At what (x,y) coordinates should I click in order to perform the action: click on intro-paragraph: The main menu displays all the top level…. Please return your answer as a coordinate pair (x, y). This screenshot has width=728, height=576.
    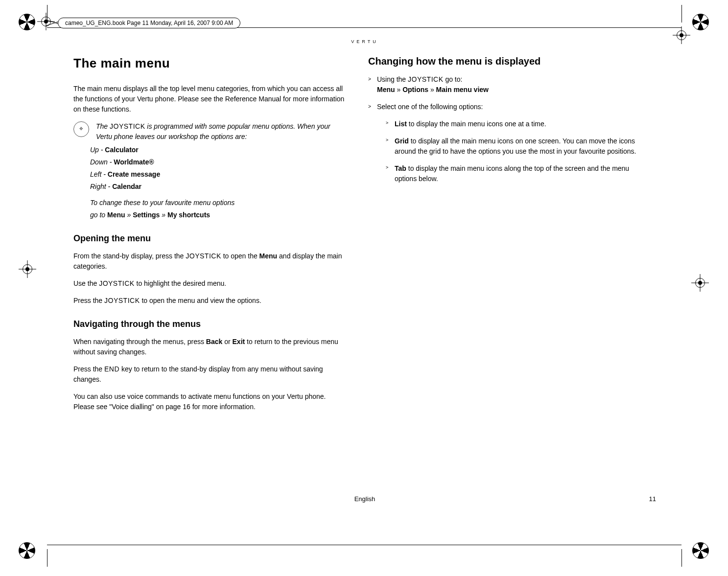
    Looking at the image, I should click on (211, 99).